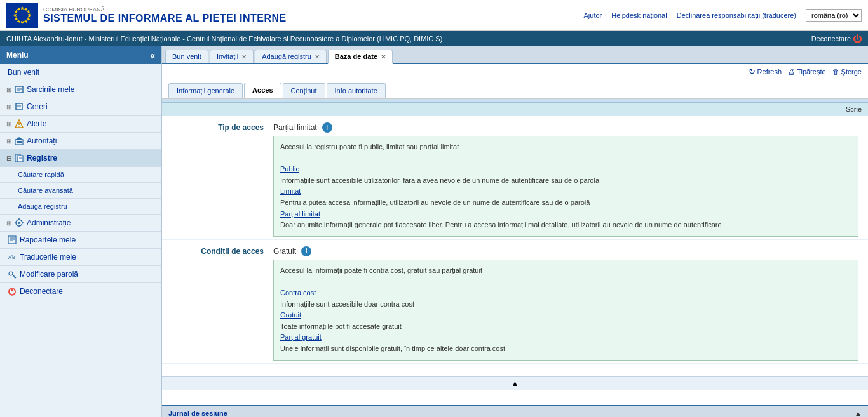 The image size is (868, 417). What do you see at coordinates (48, 257) in the screenshot?
I see `traducerile-mele-label: Traducerile mele` at bounding box center [48, 257].